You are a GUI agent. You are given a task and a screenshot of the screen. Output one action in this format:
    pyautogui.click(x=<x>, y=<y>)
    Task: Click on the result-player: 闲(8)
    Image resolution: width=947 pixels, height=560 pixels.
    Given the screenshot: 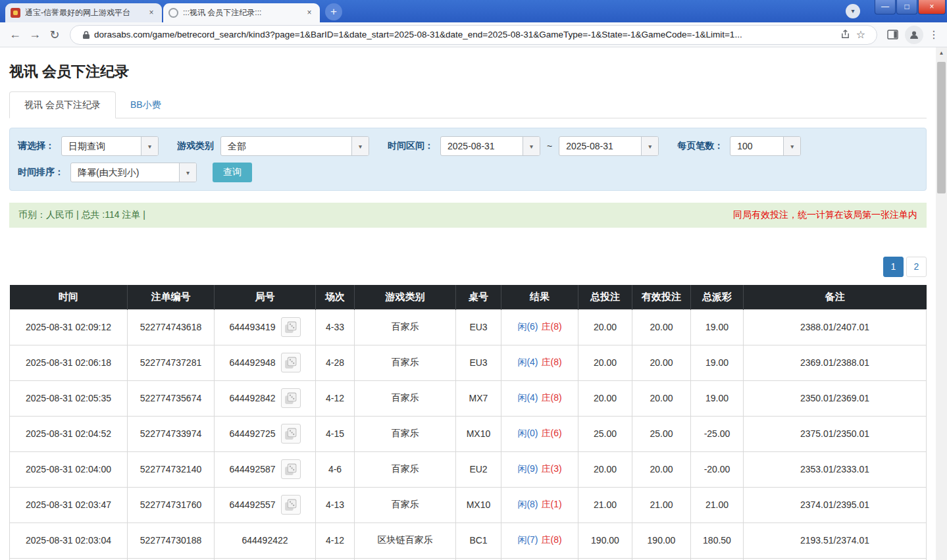 What is the action you would take?
    pyautogui.click(x=528, y=504)
    